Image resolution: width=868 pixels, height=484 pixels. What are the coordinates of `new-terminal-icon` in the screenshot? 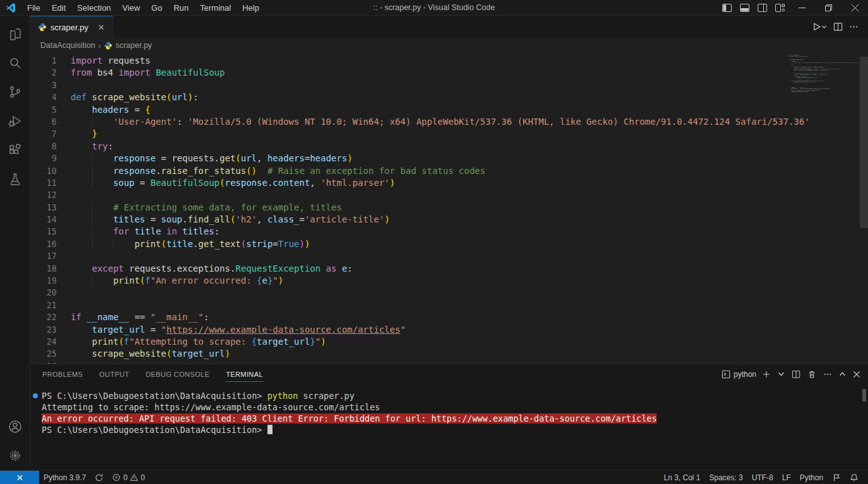 It's located at (766, 374).